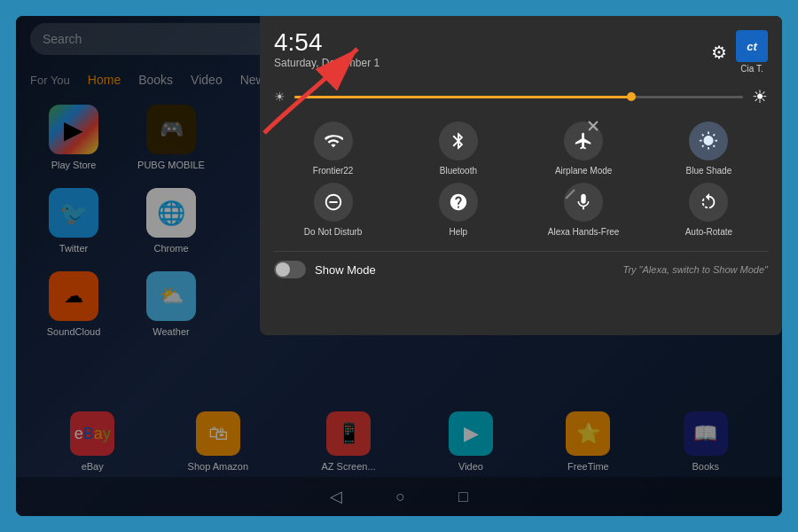 This screenshot has width=798, height=532. I want to click on quick-label: Frontier22, so click(333, 170).